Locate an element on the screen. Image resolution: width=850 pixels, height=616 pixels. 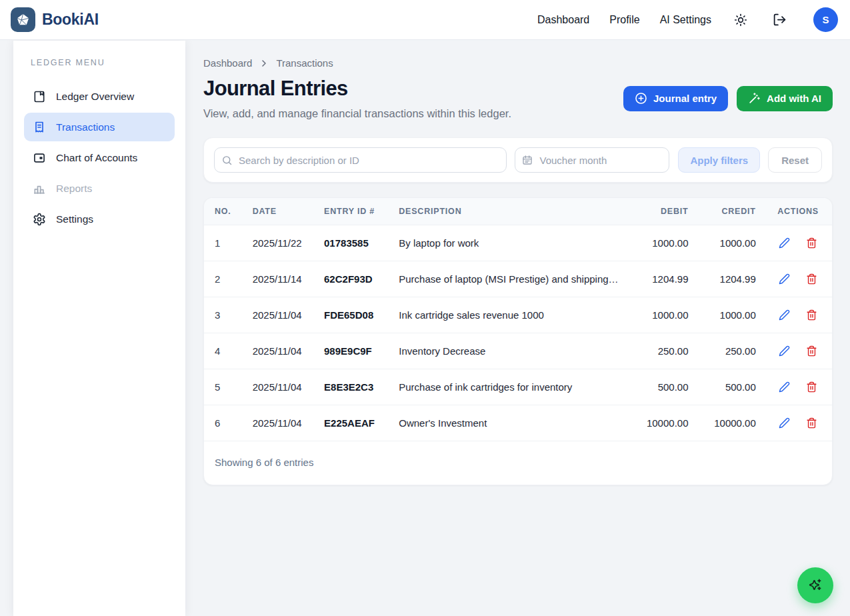
voucher-month-input is located at coordinates (592, 160).